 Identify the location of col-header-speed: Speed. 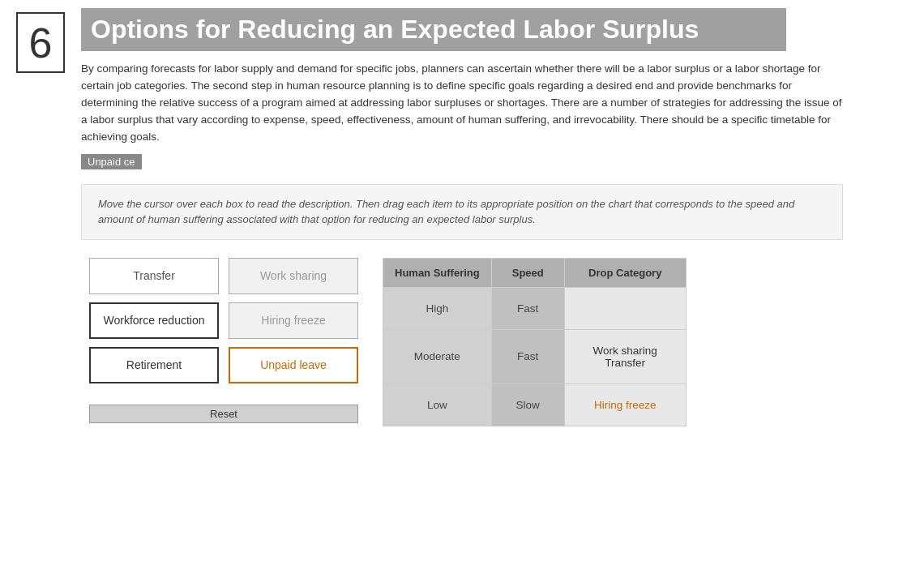
(528, 272).